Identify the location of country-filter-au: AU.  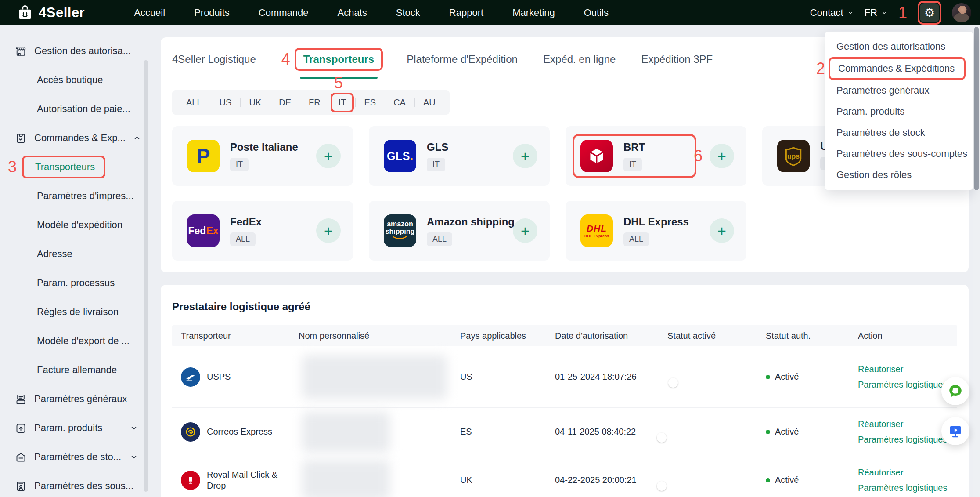
(429, 103).